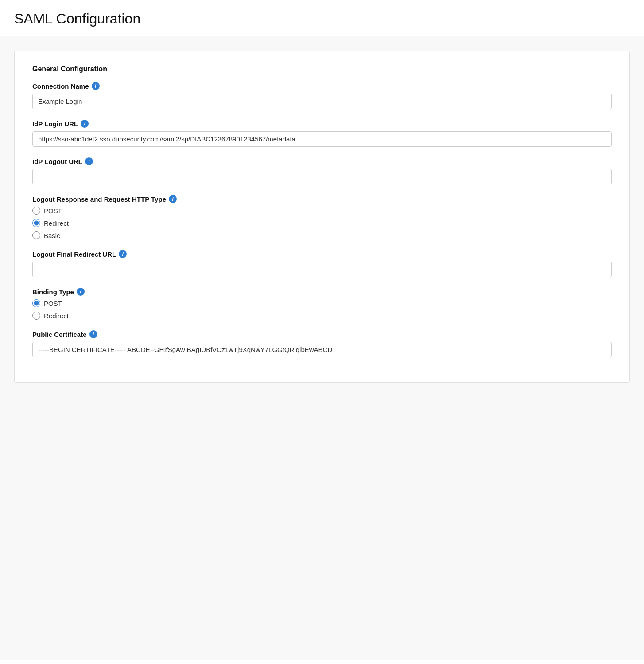  What do you see at coordinates (322, 292) in the screenshot?
I see `binding-type-label: Binding Type i` at bounding box center [322, 292].